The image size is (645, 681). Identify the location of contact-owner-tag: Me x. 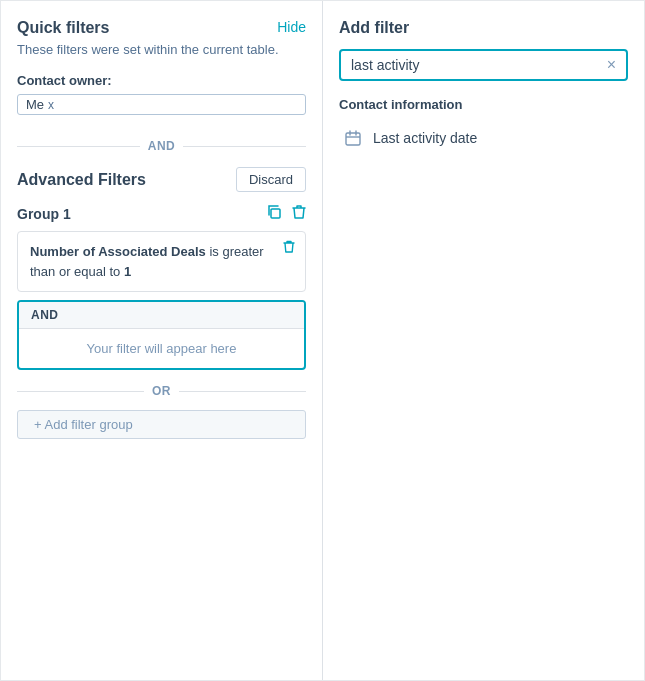
(162, 104).